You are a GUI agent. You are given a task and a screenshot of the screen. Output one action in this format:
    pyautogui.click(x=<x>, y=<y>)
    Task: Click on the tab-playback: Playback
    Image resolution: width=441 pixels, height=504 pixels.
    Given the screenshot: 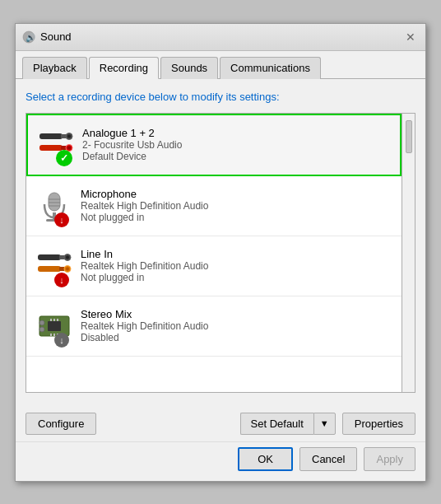 What is the action you would take?
    pyautogui.click(x=54, y=68)
    